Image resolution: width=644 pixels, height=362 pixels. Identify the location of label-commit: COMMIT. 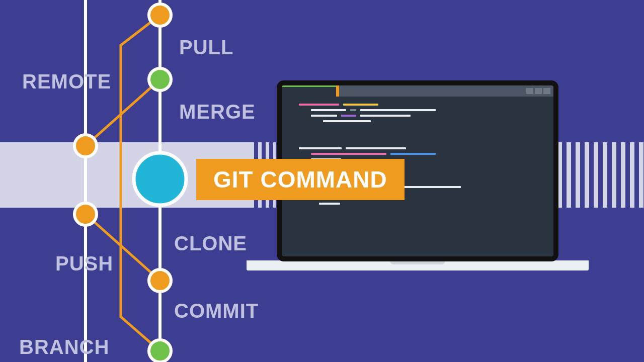
(216, 311).